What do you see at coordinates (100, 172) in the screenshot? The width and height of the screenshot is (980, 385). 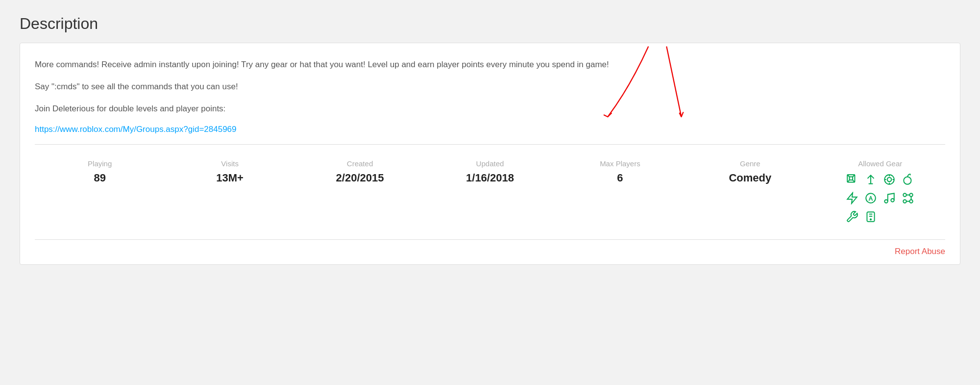 I see `stat-playing: Playing 89` at bounding box center [100, 172].